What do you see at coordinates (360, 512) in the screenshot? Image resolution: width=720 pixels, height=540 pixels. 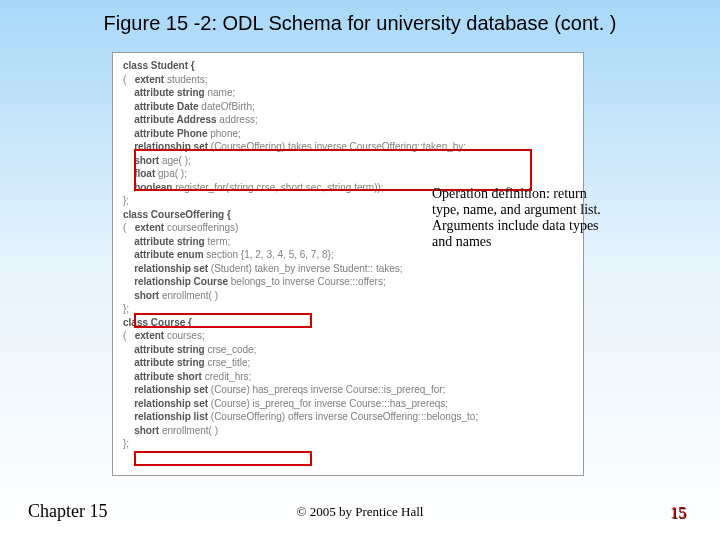 I see `footer-copyright: © 2005 by Prentice Hall` at bounding box center [360, 512].